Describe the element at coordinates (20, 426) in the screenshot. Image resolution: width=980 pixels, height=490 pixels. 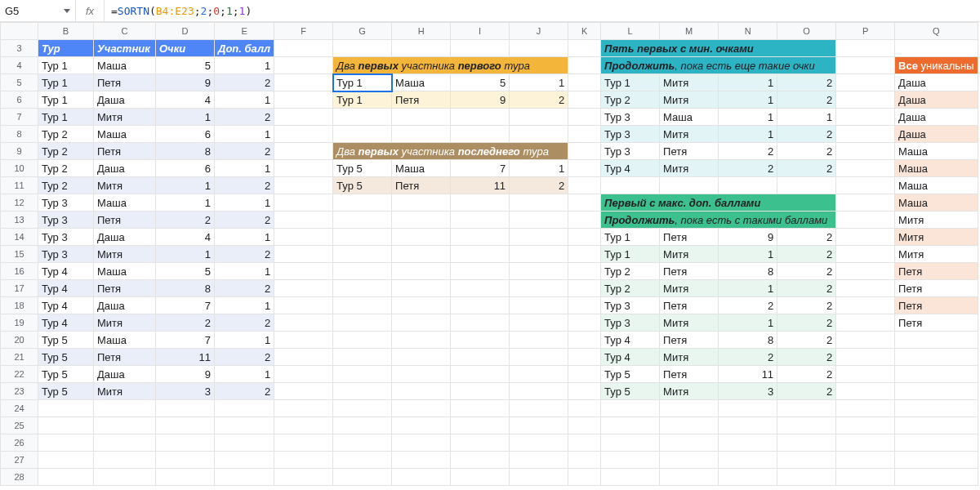
I see `row-header-25: 25` at that location.